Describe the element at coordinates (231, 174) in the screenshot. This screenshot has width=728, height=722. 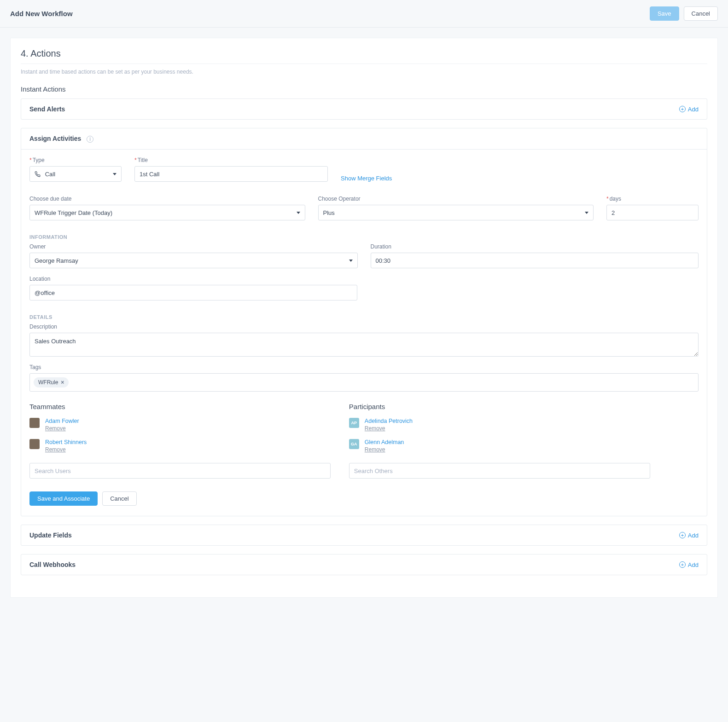
I see `title-input` at that location.